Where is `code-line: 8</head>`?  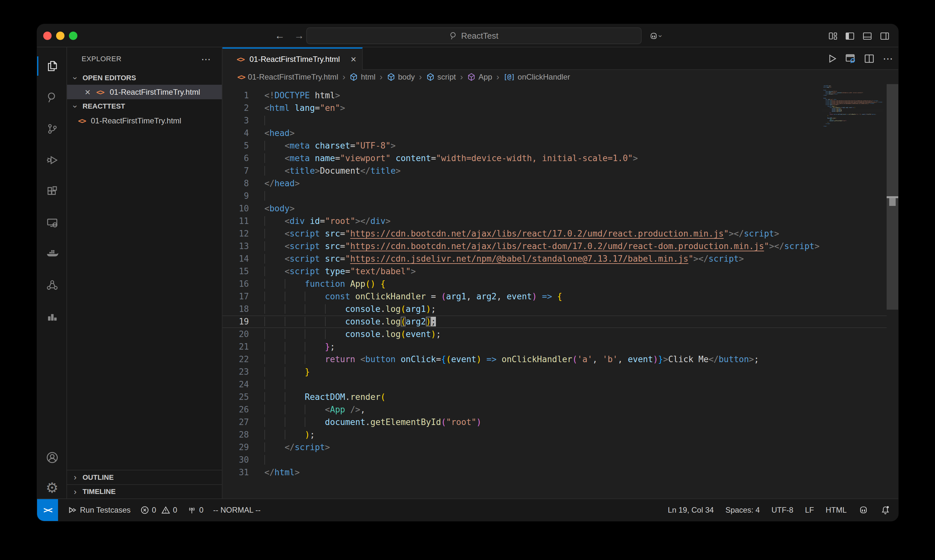
code-line: 8</head> is located at coordinates (555, 183).